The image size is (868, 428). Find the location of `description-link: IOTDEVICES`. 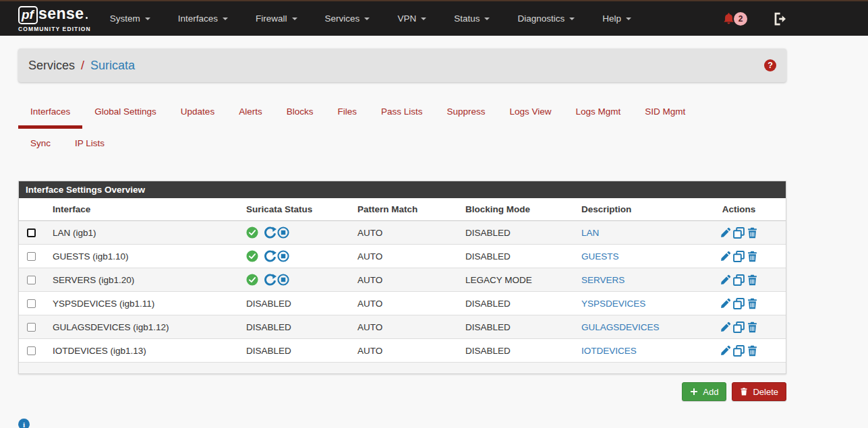

description-link: IOTDEVICES is located at coordinates (609, 350).